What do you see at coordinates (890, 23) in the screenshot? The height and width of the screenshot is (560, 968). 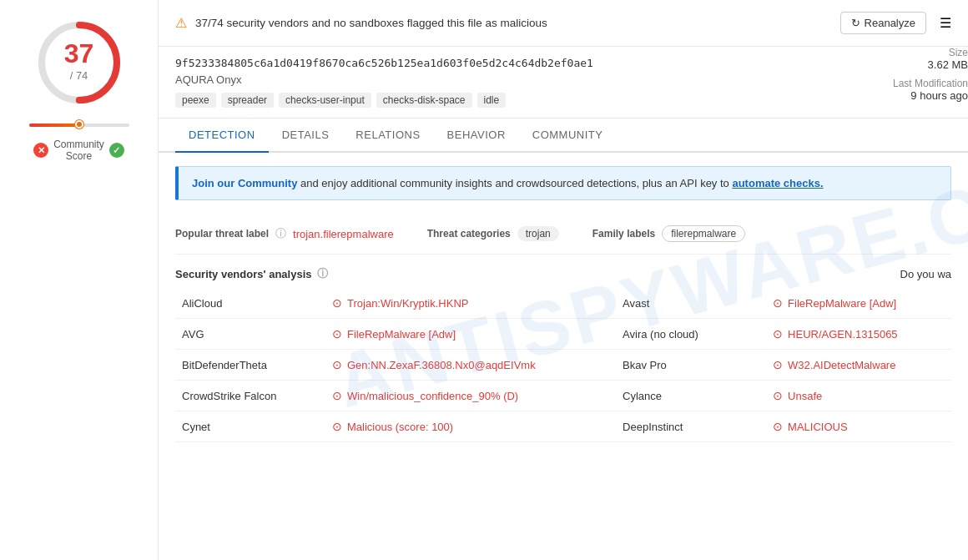 I see `reanalyze-label: Reanalyze` at bounding box center [890, 23].